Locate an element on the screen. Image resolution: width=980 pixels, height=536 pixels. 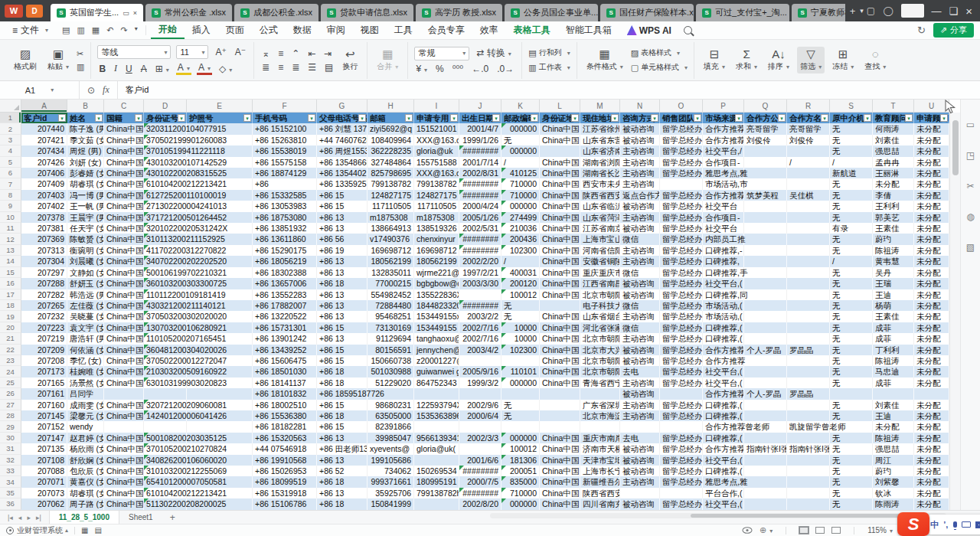
cell: 何依涵 (女 is located at coordinates (86, 350).